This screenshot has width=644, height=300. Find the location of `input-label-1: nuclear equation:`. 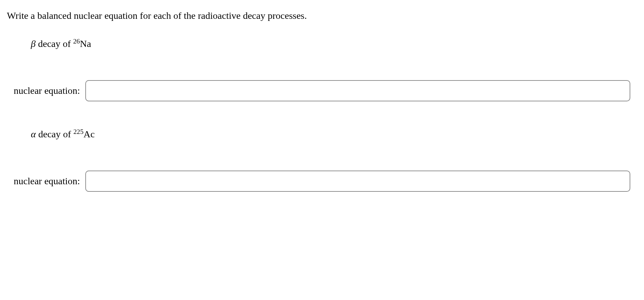

input-label-1: nuclear equation: is located at coordinates (47, 91).